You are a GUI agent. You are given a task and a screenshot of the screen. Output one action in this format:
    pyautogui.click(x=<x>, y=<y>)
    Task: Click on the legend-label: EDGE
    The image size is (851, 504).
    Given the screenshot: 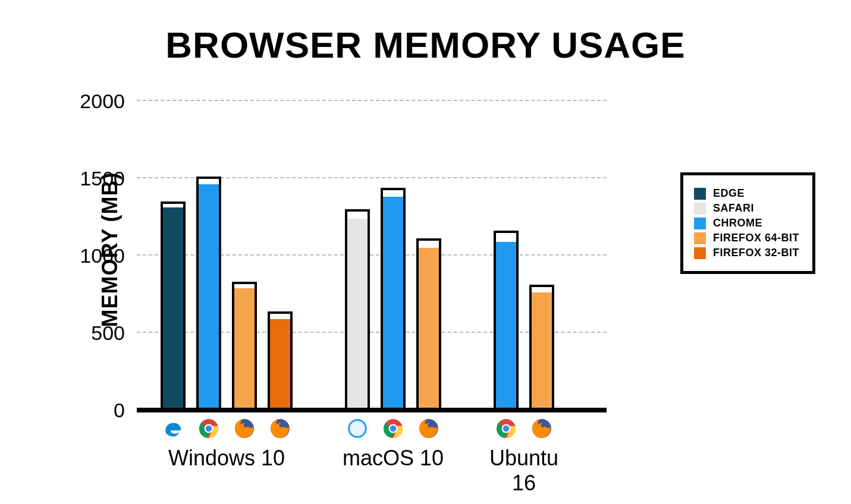 What is the action you would take?
    pyautogui.click(x=729, y=194)
    